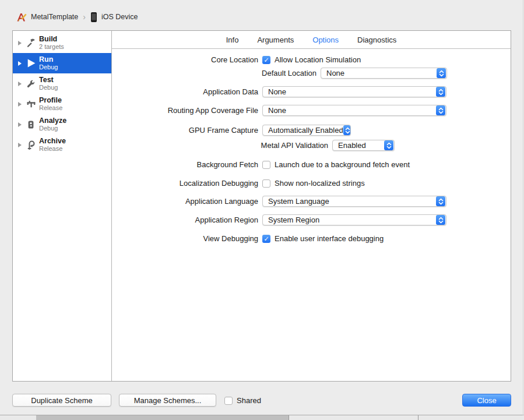 This screenshot has height=420, width=524. What do you see at coordinates (275, 40) in the screenshot?
I see `tab-arguments: Arguments` at bounding box center [275, 40].